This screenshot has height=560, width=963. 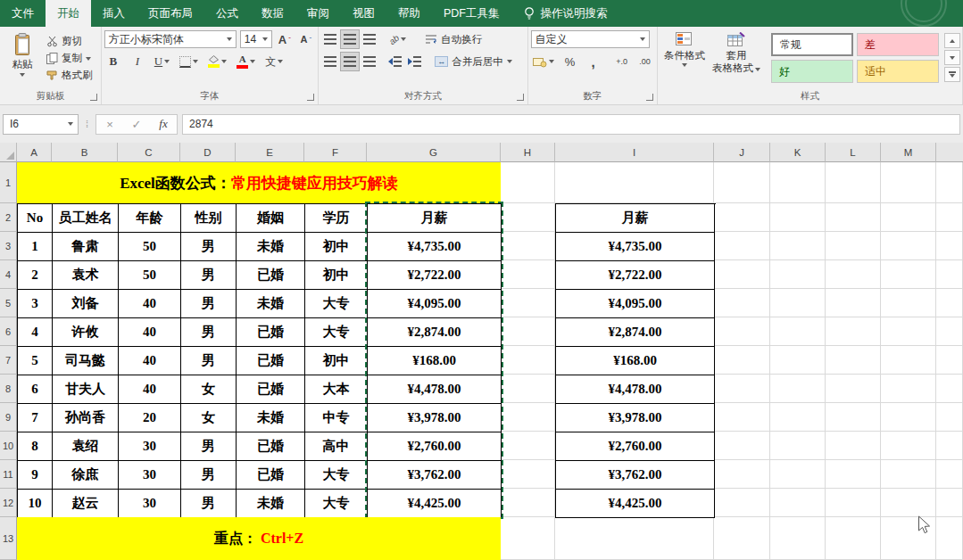 I want to click on table-cell: 8, so click(x=36, y=447).